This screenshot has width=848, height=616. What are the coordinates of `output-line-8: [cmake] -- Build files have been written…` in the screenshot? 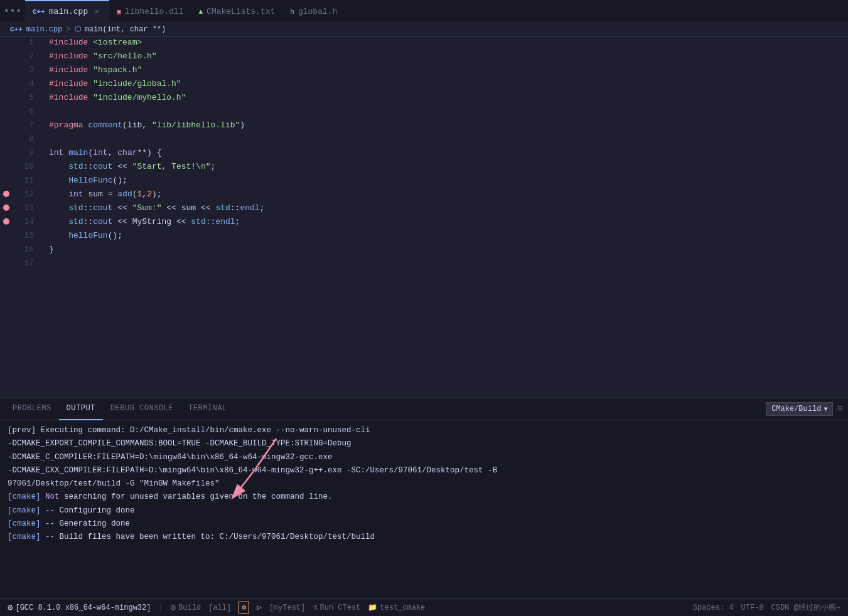 It's located at (424, 537).